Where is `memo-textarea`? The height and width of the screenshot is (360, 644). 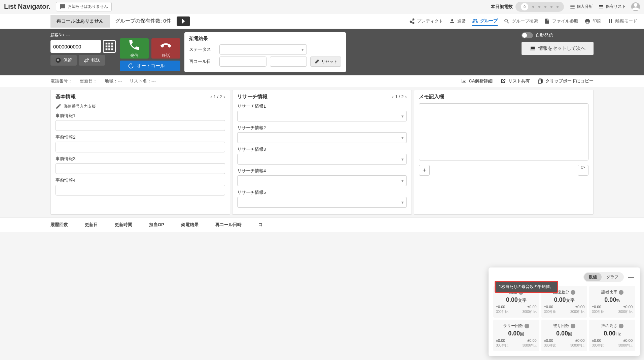
memo-textarea is located at coordinates (504, 132).